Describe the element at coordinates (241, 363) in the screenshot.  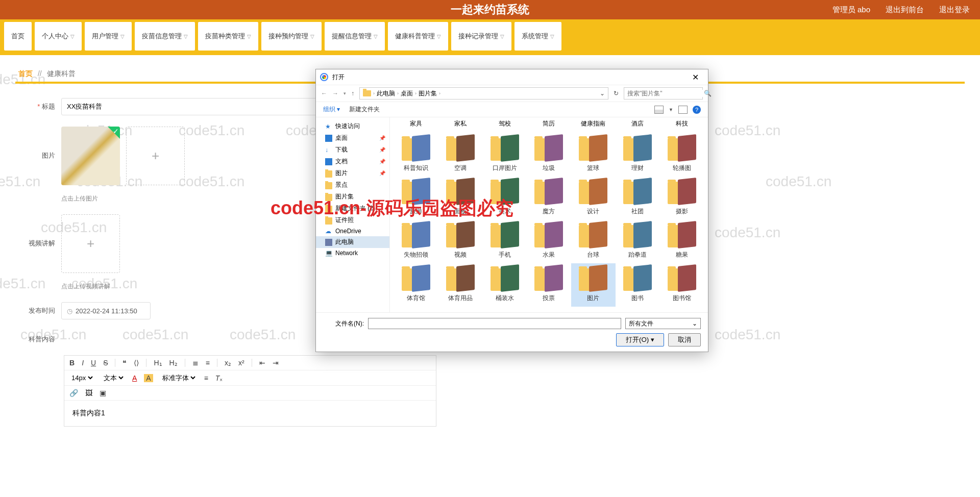
I see `sup-button: x²` at that location.